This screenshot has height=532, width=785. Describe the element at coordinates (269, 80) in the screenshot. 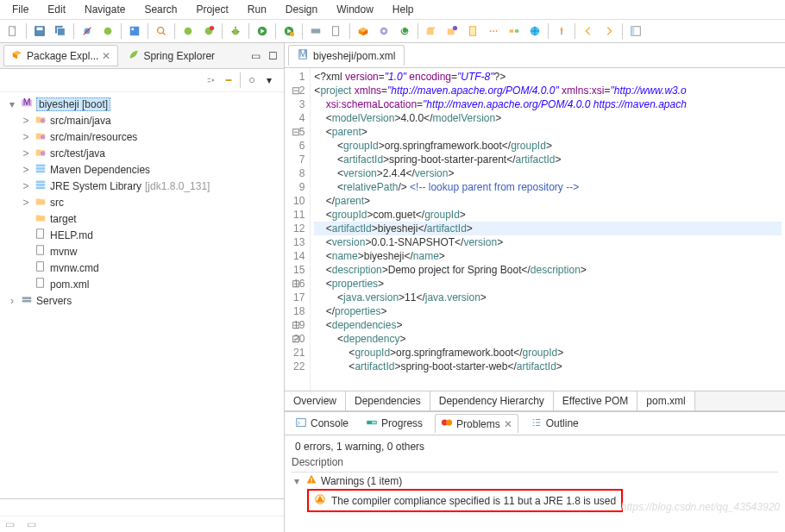

I see `view-menu-icon: ▾` at that location.